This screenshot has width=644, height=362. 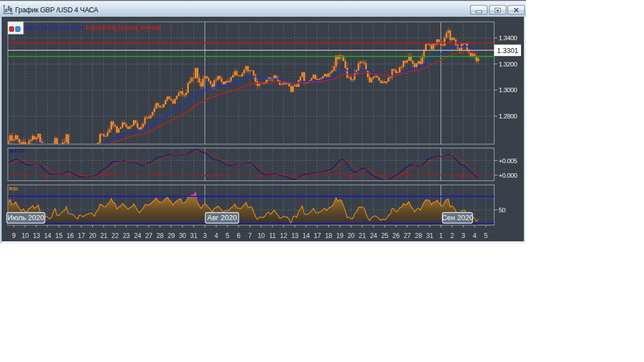 What do you see at coordinates (508, 116) in the screenshot?
I see `svg-text: 1.2800` at bounding box center [508, 116].